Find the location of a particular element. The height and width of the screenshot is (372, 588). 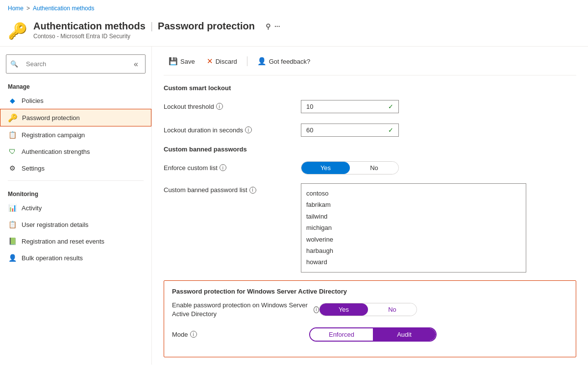

mode-audit-option: Audit is located at coordinates (404, 334).